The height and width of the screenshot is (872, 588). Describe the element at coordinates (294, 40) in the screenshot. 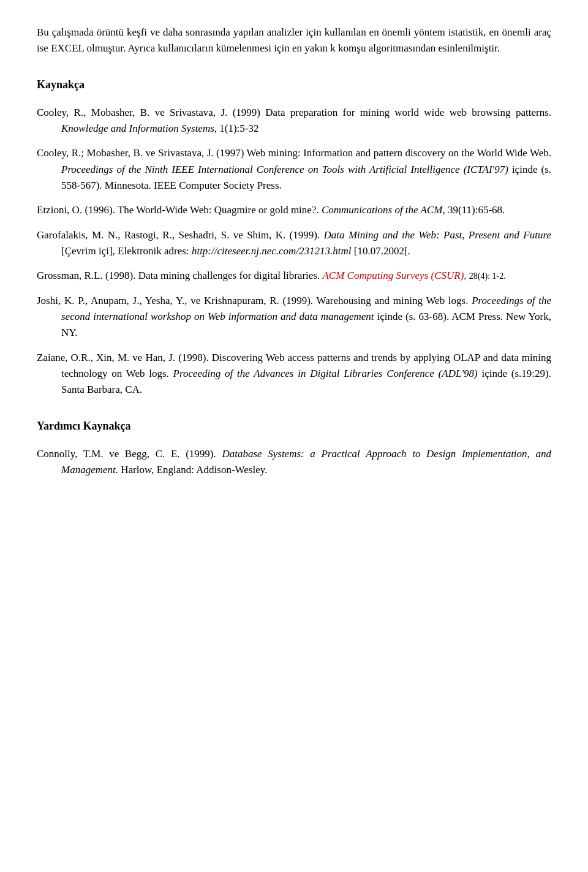

I see `intro-section: Bu çalışmada örüntü keşfi ve daha sonras…` at that location.